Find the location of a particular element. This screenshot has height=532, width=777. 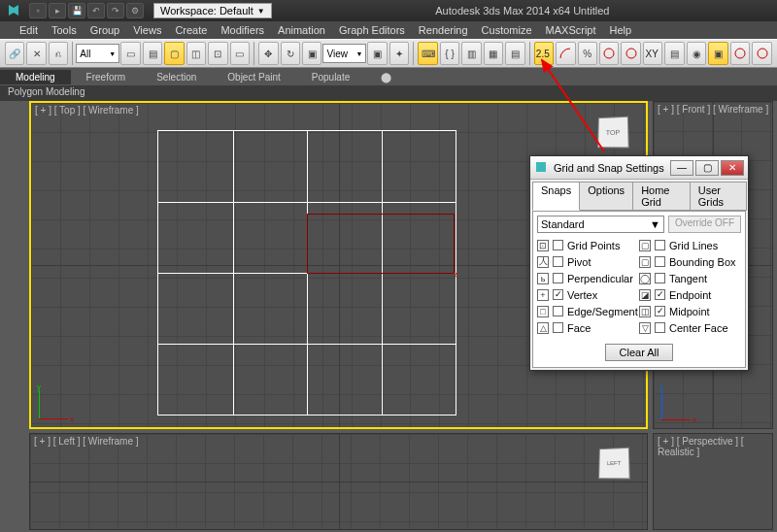

rotate-icon: ↻ is located at coordinates (290, 53).